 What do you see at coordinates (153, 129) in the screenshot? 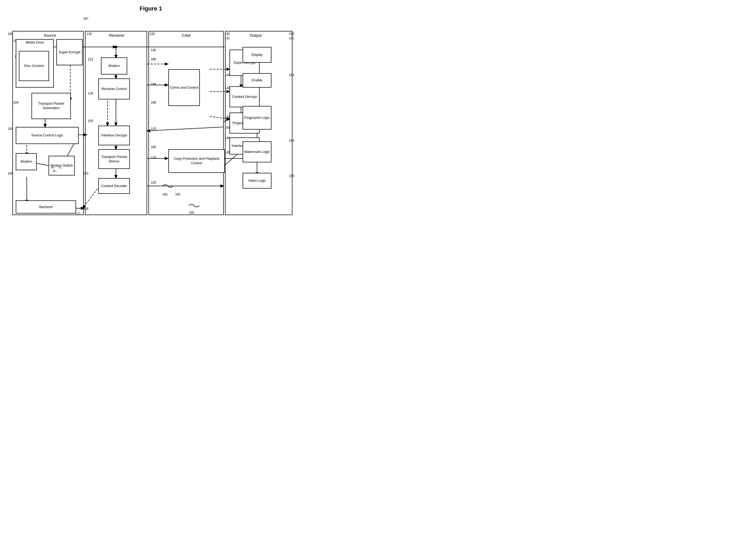
I see `ref-123: 123` at bounding box center [153, 129].